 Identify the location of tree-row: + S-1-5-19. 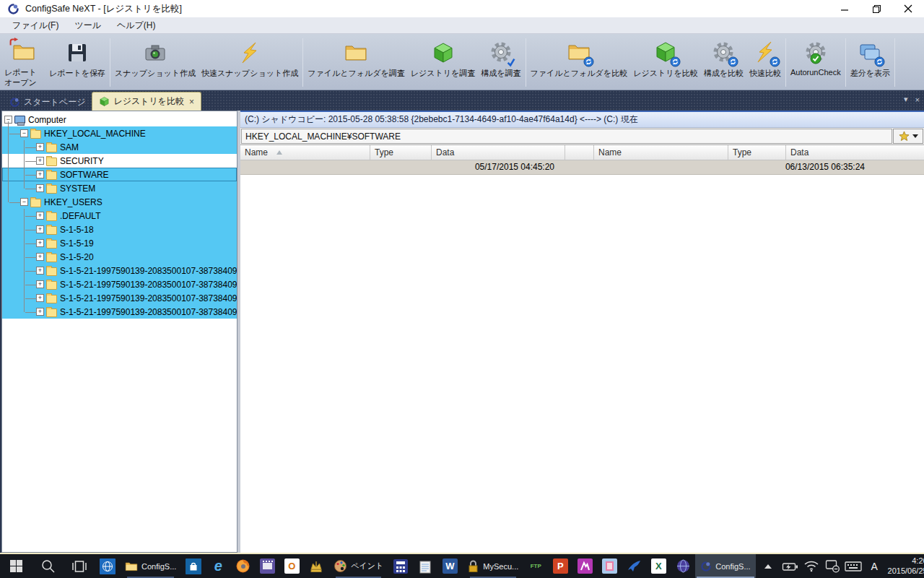
(120, 243).